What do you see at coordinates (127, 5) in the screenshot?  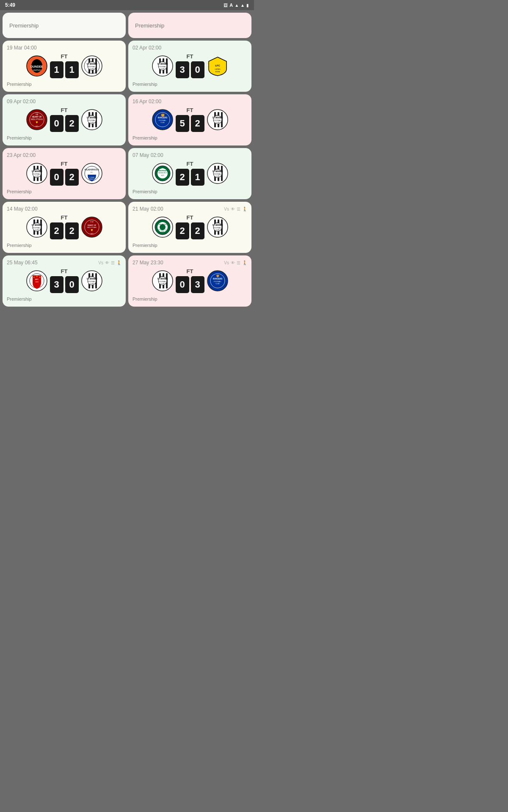 I see `status-bar: 5:49 🖼 A ▲ ▲ ▮` at bounding box center [127, 5].